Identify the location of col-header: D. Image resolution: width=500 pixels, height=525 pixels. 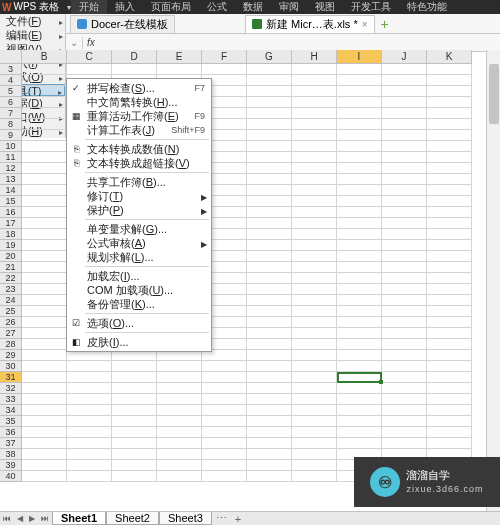
(134, 57).